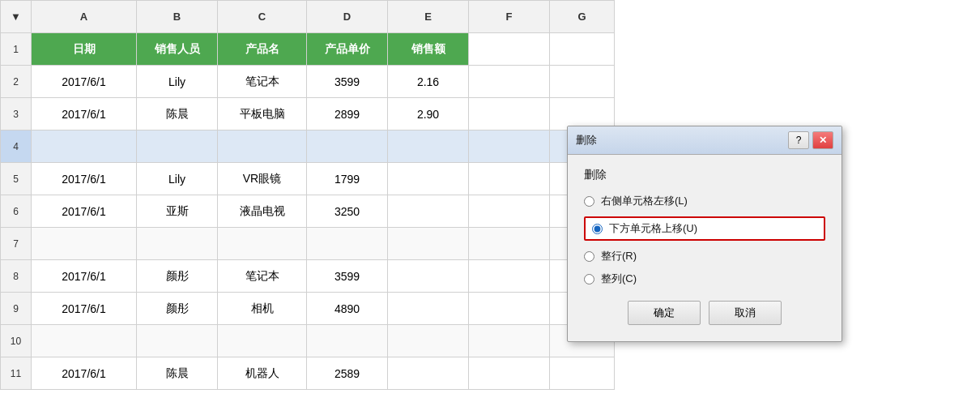 This screenshot has width=980, height=415. I want to click on cell-8-1: 颜彤, so click(177, 276).